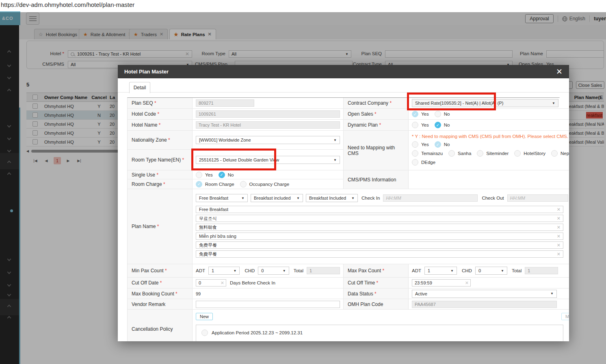 This screenshot has width=606, height=364. What do you see at coordinates (484, 304) in the screenshot?
I see `omh-plan-code-input` at bounding box center [484, 304].